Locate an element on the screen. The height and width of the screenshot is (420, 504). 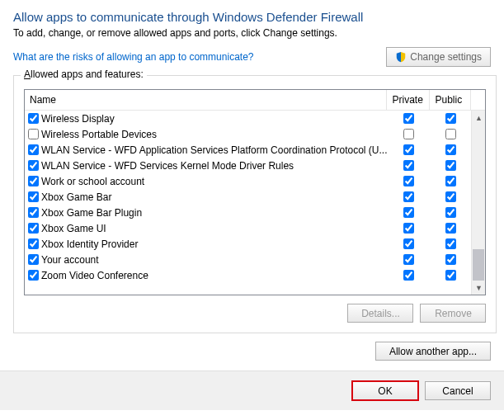
row-name-label: Xbox Identity Provider is located at coordinates (89, 244).